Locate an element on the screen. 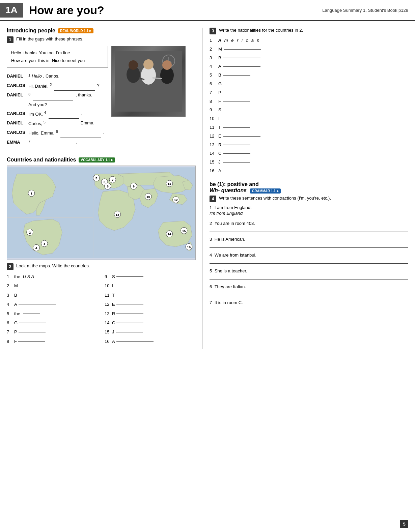  dialogue-4-blank is located at coordinates (64, 114).